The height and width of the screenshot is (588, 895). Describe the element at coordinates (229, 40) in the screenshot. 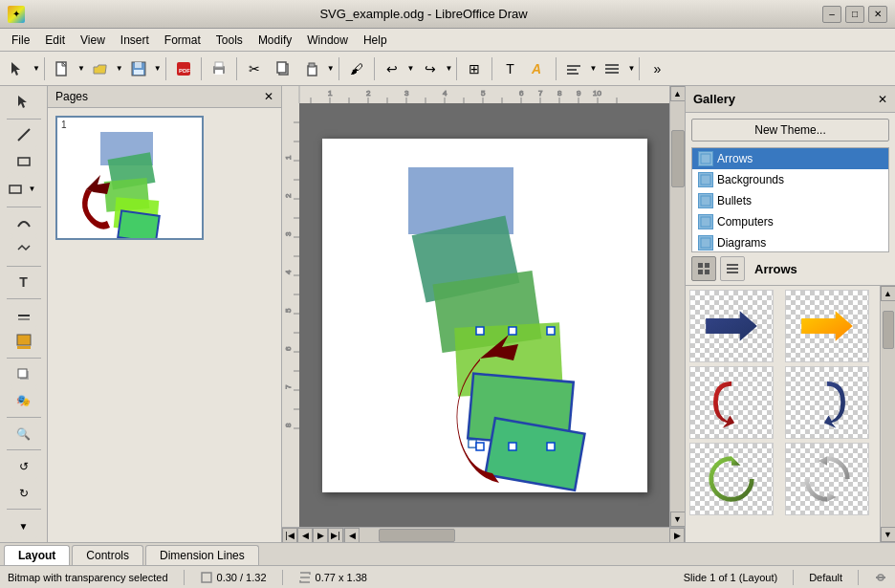

I see `menubar-item-tools: Tools` at that location.